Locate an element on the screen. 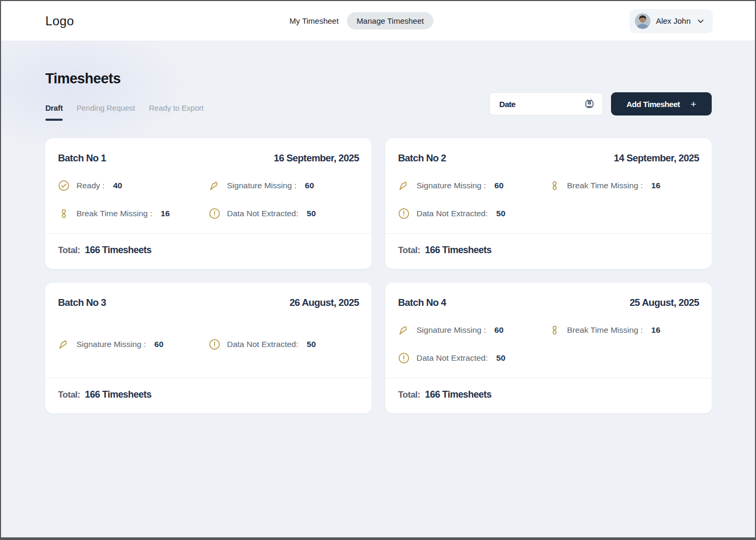 This screenshot has width=756, height=540. batch-card-header: Batch No 2 14 September, 2025 is located at coordinates (548, 151).